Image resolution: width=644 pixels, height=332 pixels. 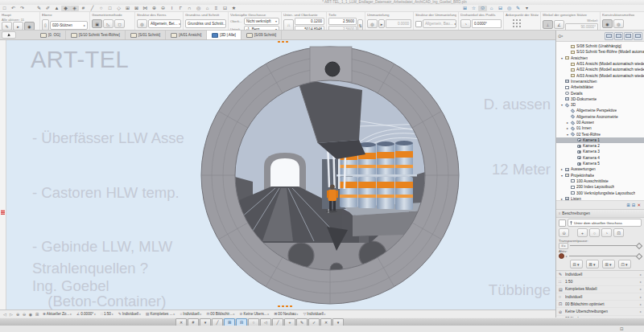 I want to click on arc-tool-icon: ∩, so click(x=190, y=8).